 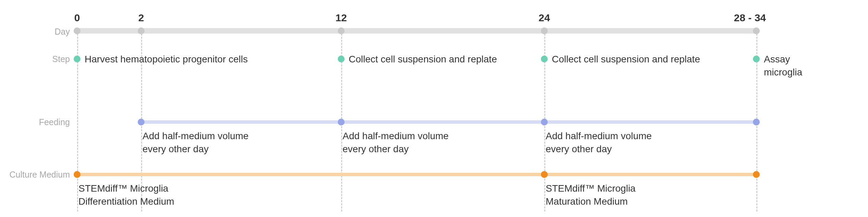 I want to click on row-label-step: Step, so click(x=61, y=59).